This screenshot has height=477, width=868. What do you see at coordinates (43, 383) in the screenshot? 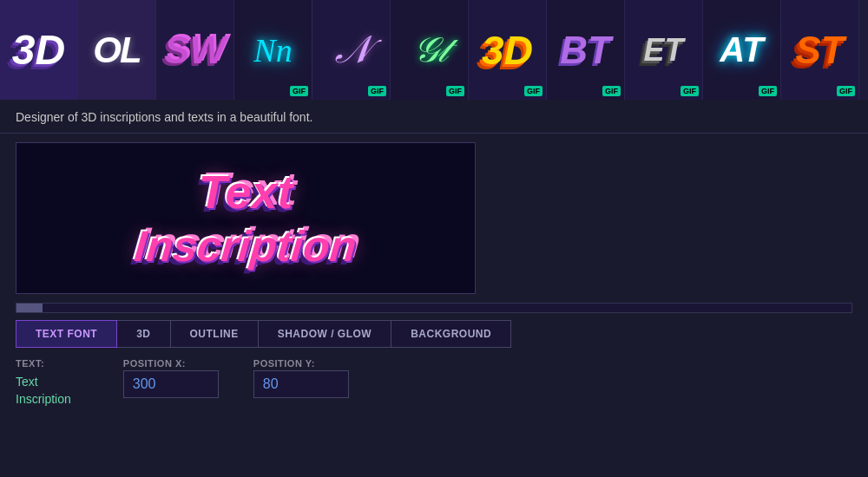
I see `text-control-group: TEXT: Text Inscription` at bounding box center [43, 383].